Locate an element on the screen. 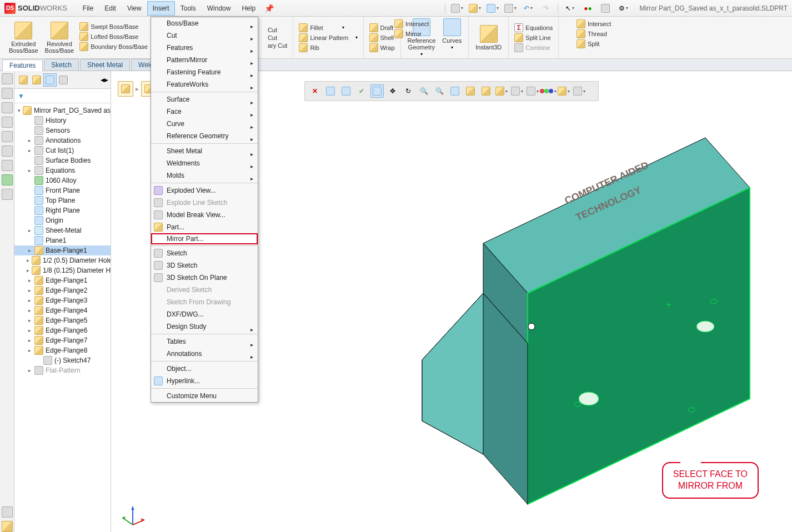 Image resolution: width=792 pixels, height=532 pixels. instant3d-button: Instant3D is located at coordinates (489, 38).